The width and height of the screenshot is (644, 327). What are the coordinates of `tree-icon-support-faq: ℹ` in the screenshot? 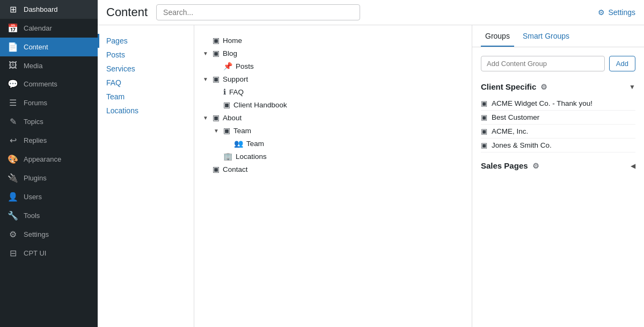 It's located at (224, 92).